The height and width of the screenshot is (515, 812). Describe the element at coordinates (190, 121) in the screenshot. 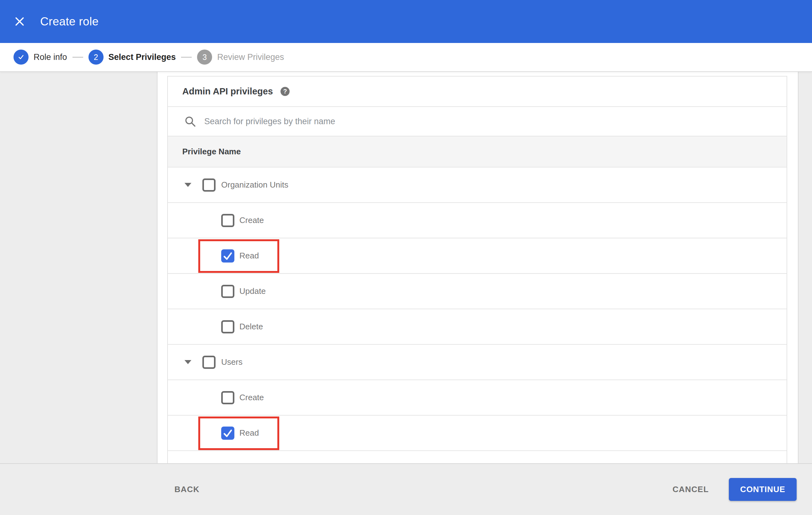

I see `search-icon` at that location.